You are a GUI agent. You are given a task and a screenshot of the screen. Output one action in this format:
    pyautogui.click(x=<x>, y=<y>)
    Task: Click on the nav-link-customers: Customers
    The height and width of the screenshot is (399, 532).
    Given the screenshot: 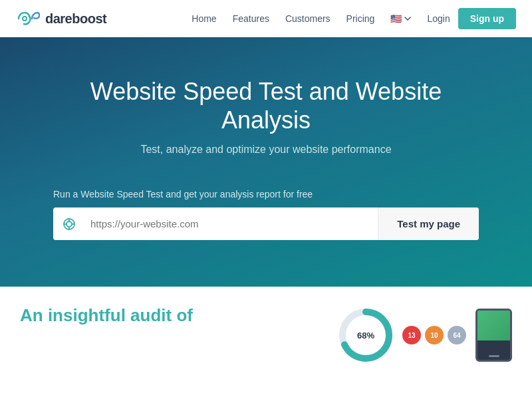 What is the action you would take?
    pyautogui.click(x=308, y=19)
    